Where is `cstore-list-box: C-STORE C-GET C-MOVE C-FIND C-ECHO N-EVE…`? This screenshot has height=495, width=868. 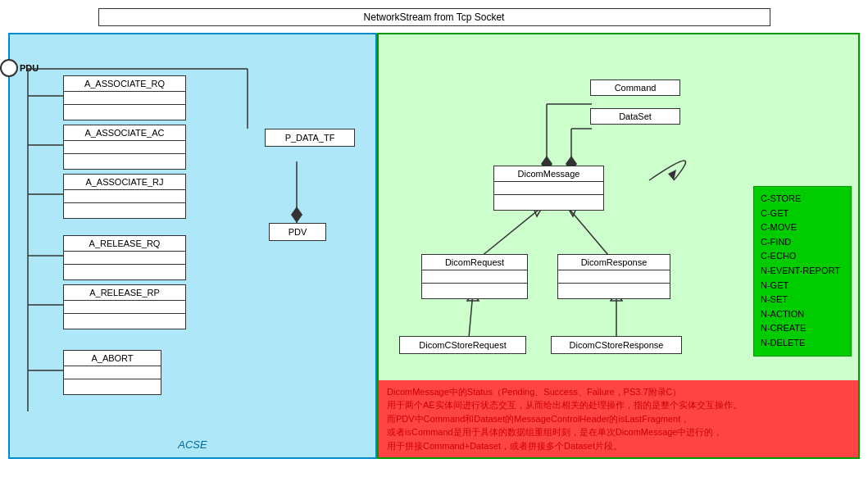 cstore-list-box: C-STORE C-GET C-MOVE C-FIND C-ECHO N-EVE… is located at coordinates (802, 271).